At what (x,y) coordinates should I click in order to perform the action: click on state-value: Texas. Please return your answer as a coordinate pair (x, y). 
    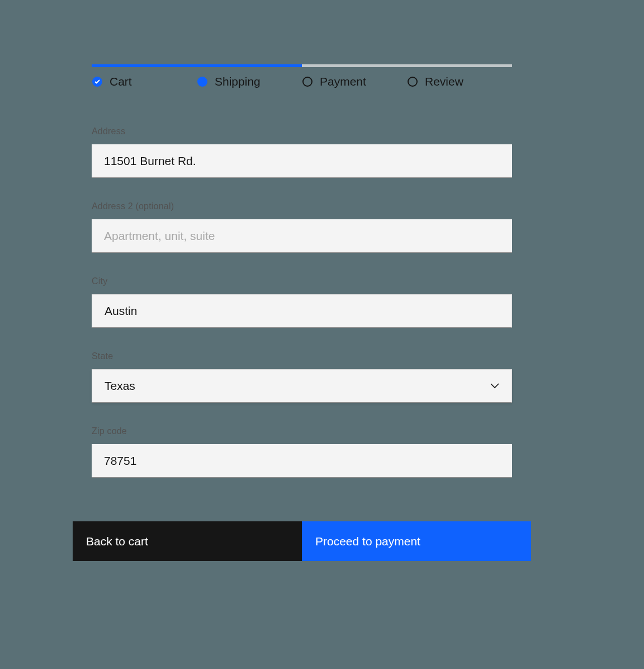
    Looking at the image, I should click on (120, 386).